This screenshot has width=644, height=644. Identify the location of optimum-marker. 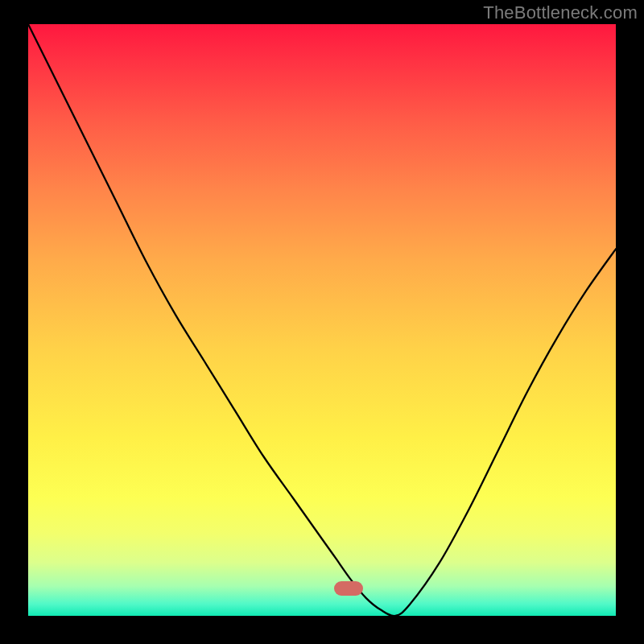
(349, 588).